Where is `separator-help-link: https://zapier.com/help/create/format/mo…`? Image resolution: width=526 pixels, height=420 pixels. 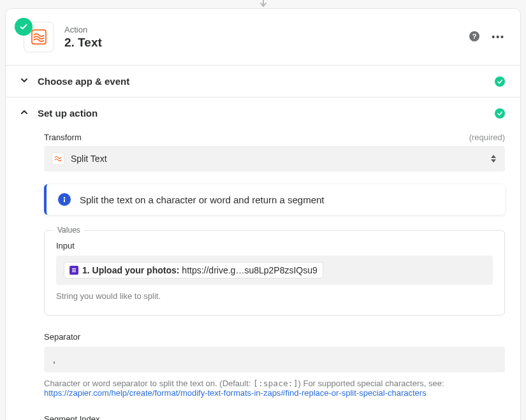 separator-help-link: https://zapier.com/help/create/format/mo… is located at coordinates (235, 393).